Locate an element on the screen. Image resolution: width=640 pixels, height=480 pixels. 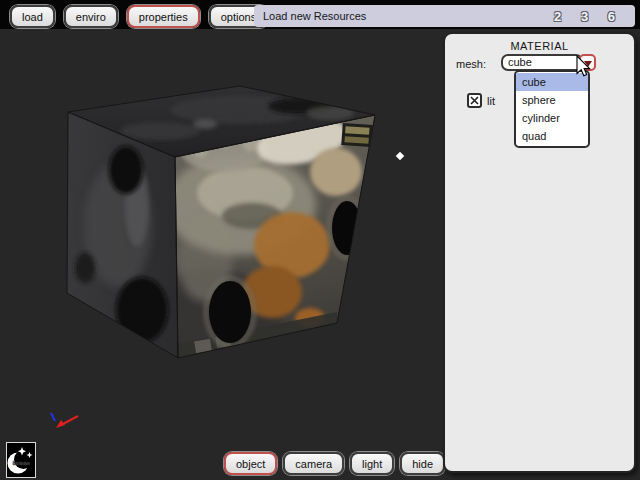
camera-button: camera is located at coordinates (314, 464).